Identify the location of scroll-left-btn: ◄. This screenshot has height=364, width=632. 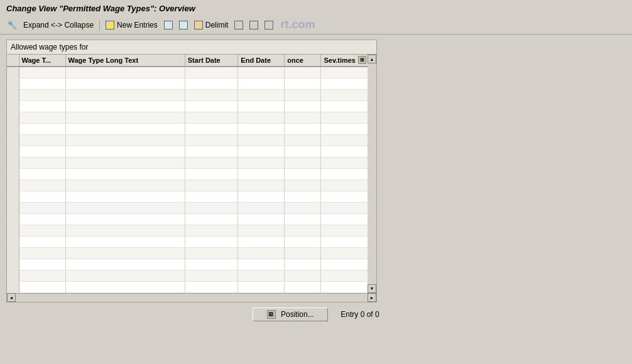
(11, 297).